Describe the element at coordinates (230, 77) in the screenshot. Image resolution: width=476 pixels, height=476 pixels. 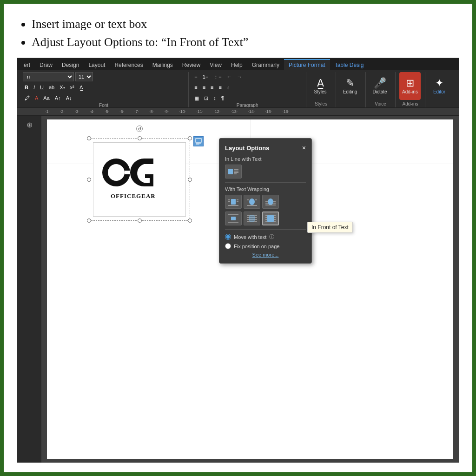
I see `indent-dec-btn: ←` at that location.